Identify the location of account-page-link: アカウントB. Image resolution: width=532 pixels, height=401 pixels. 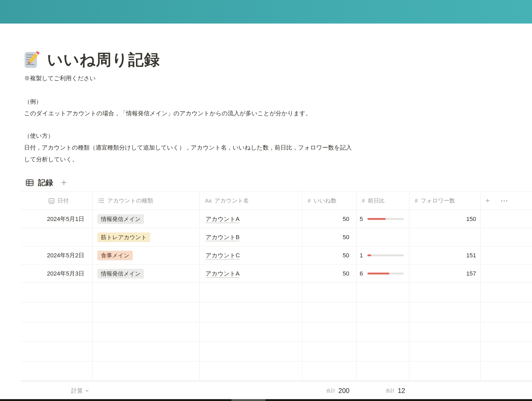
(223, 237).